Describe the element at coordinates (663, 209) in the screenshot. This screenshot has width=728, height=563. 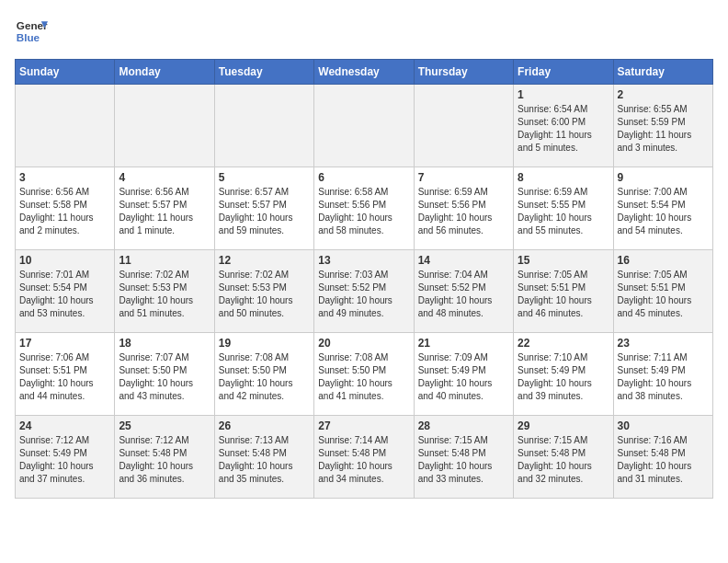
I see `calendar-cell: 9Sunrise: 7:00 AM Sunset: 5:54 PM Daylig…` at that location.